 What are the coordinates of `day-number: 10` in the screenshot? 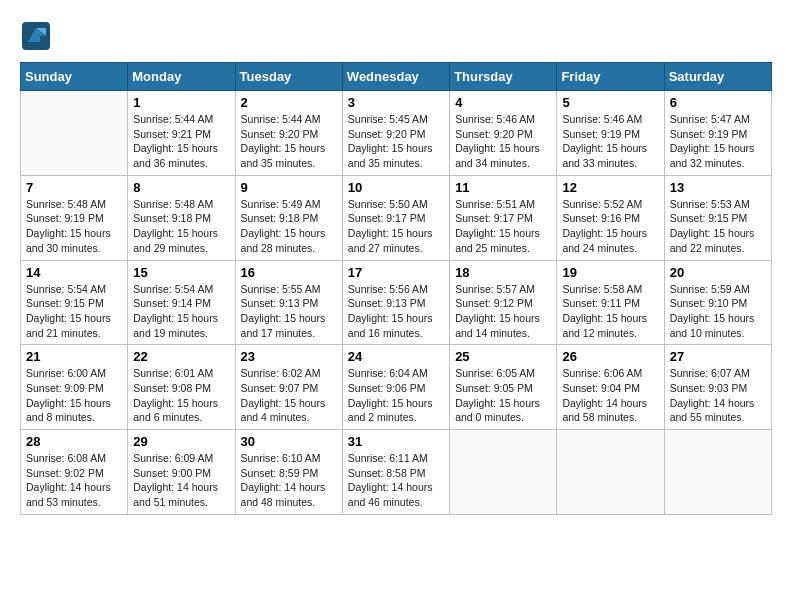 It's located at (396, 188).